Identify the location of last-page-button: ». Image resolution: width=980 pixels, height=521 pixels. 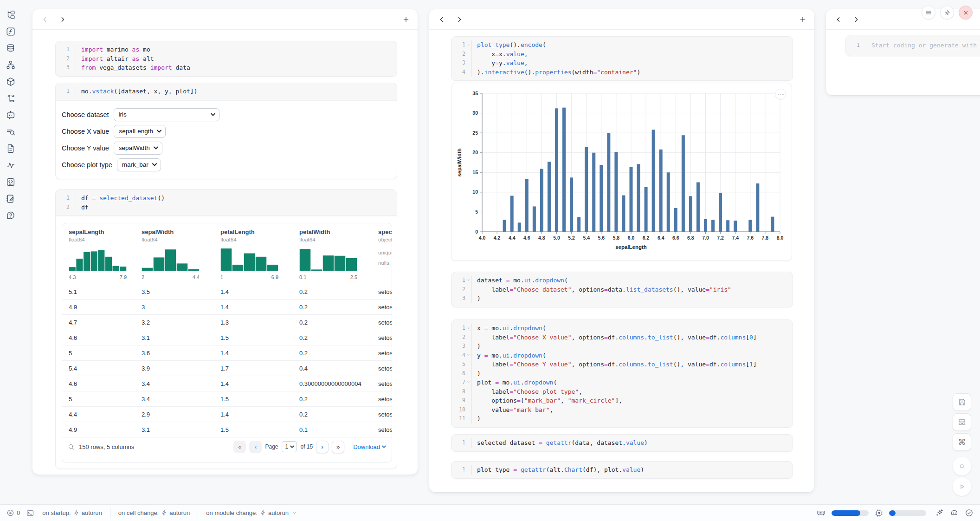
(338, 447).